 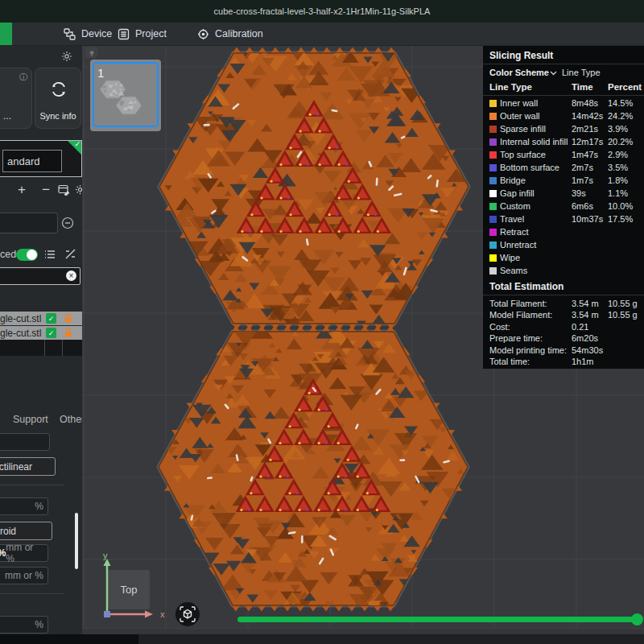 I want to click on tab-project: Project, so click(x=142, y=34).